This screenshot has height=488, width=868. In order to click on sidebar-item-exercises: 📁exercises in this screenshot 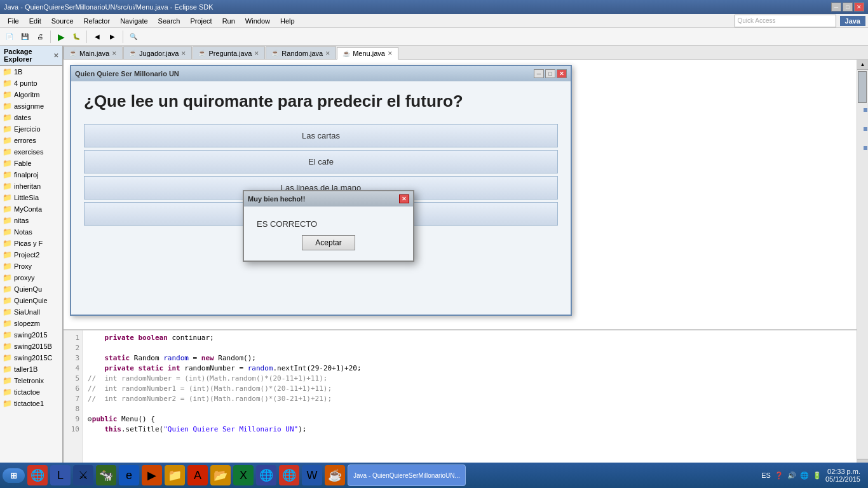, I will do `click(31, 152)`.